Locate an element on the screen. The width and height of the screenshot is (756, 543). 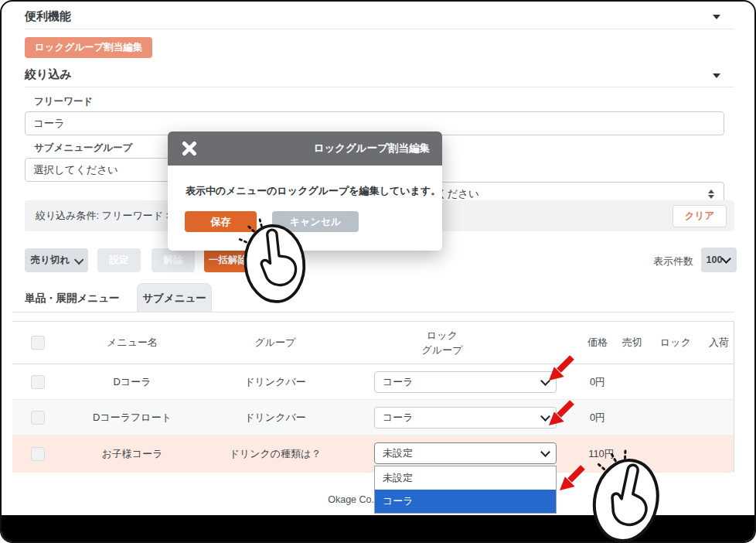
table-row: Dコーラ ドリンクバー コーラ 0円 is located at coordinates (373, 382).